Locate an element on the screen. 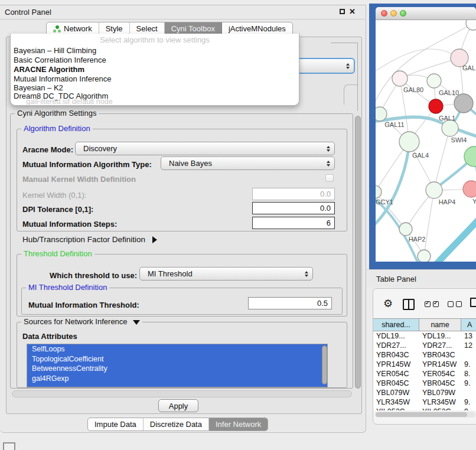 Image resolution: width=476 pixels, height=450 pixels. tab-network: Network is located at coordinates (73, 28).